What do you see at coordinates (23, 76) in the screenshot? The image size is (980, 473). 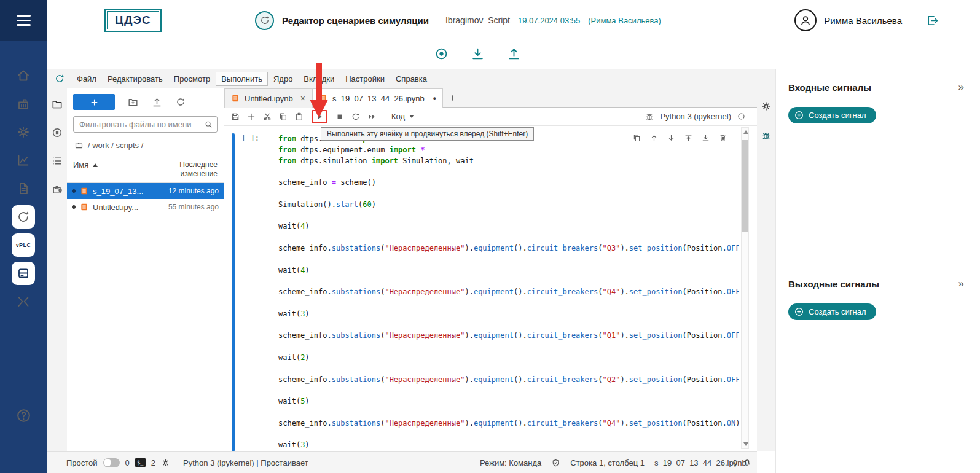 I see `sidebar-item-home` at bounding box center [23, 76].